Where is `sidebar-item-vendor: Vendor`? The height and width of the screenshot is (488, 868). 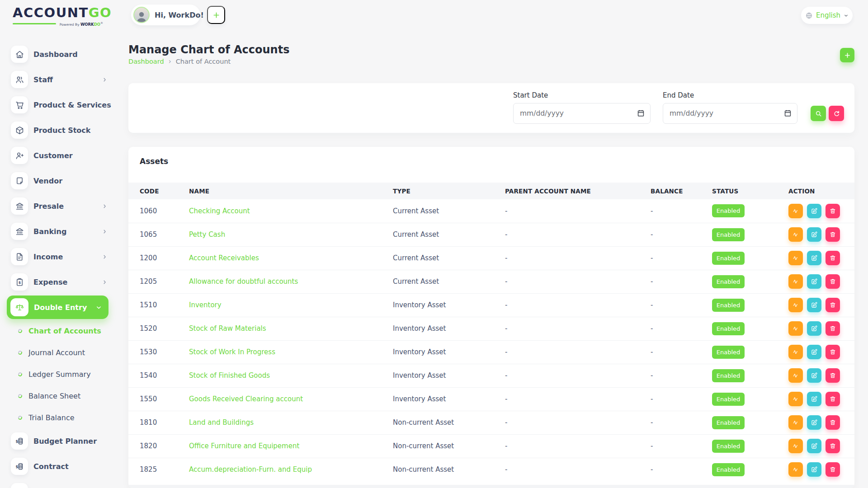
sidebar-item-vendor: Vendor is located at coordinates (60, 181).